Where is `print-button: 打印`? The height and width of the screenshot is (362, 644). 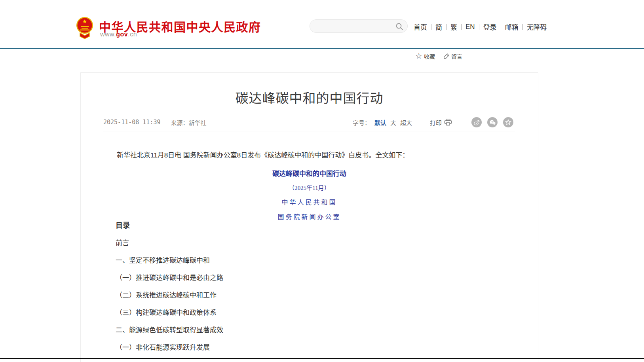 print-button: 打印 is located at coordinates (441, 123).